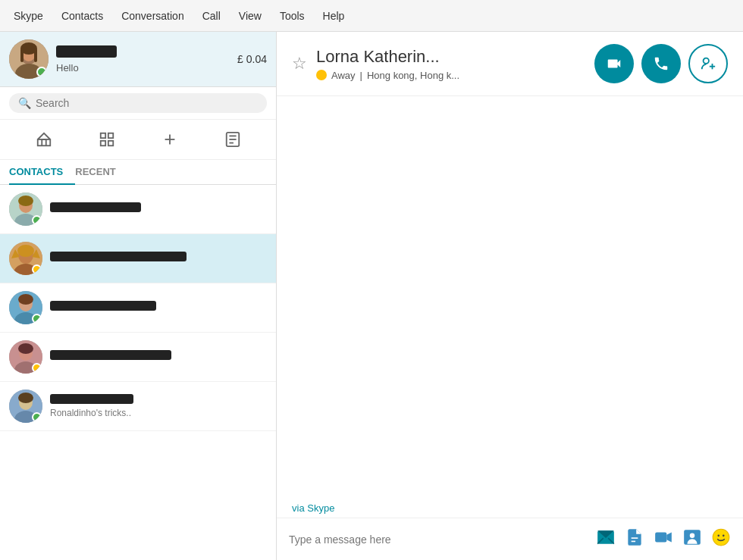 The height and width of the screenshot is (560, 743). What do you see at coordinates (212, 16) in the screenshot?
I see `menu-call: Call` at bounding box center [212, 16].